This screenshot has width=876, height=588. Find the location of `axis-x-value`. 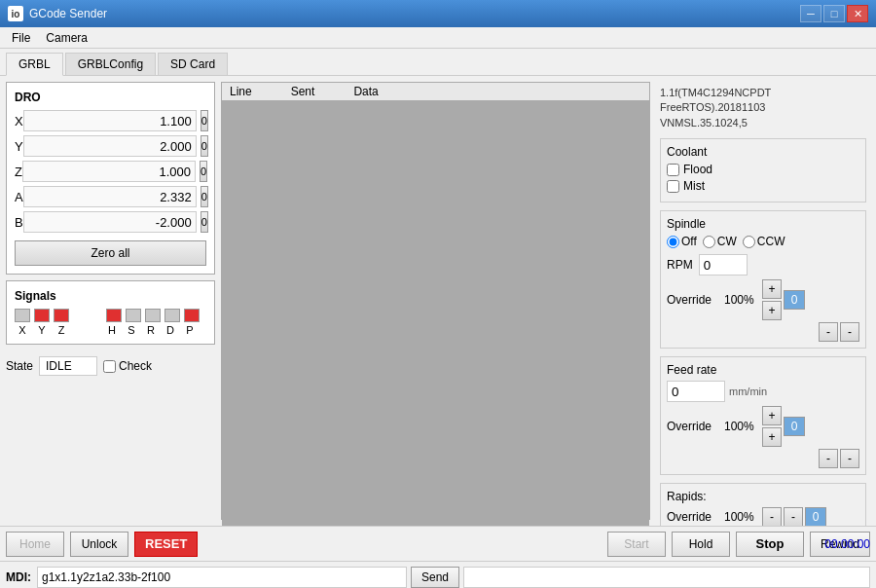

axis-x-value is located at coordinates (110, 121).